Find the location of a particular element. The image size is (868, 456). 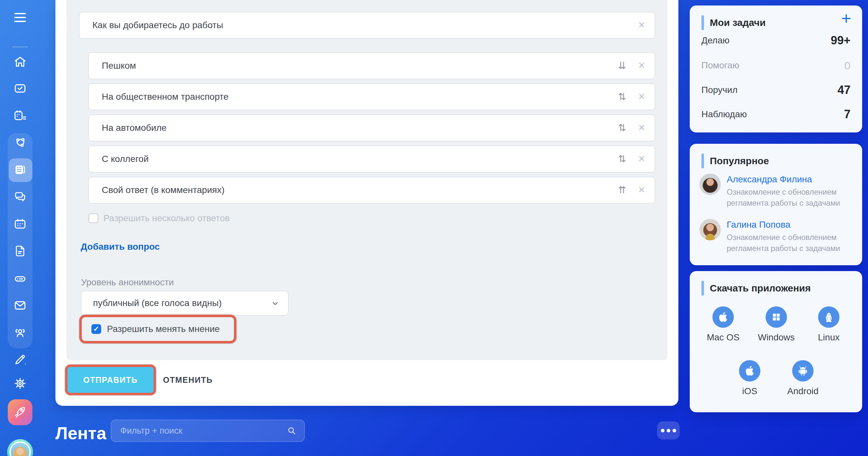

sidebar-item-calendar is located at coordinates (20, 224).